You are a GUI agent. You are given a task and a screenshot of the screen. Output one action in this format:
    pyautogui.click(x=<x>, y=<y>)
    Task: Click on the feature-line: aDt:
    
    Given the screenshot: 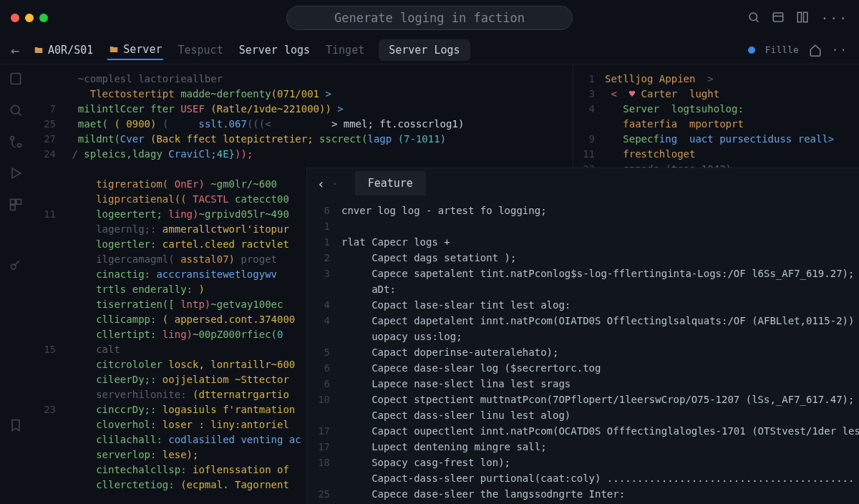 What is the action you would take?
    pyautogui.click(x=583, y=289)
    